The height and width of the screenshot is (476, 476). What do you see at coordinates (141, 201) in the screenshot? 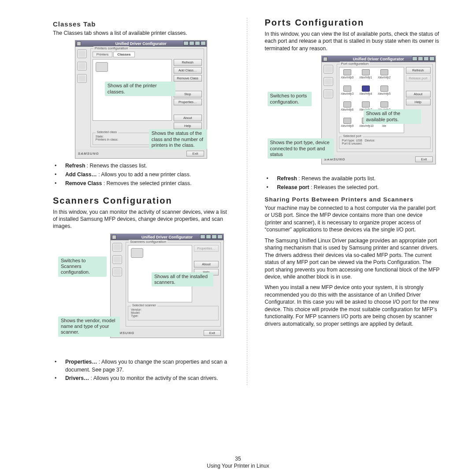
I see `scanners-heading: Scanners Configuration` at bounding box center [141, 201].